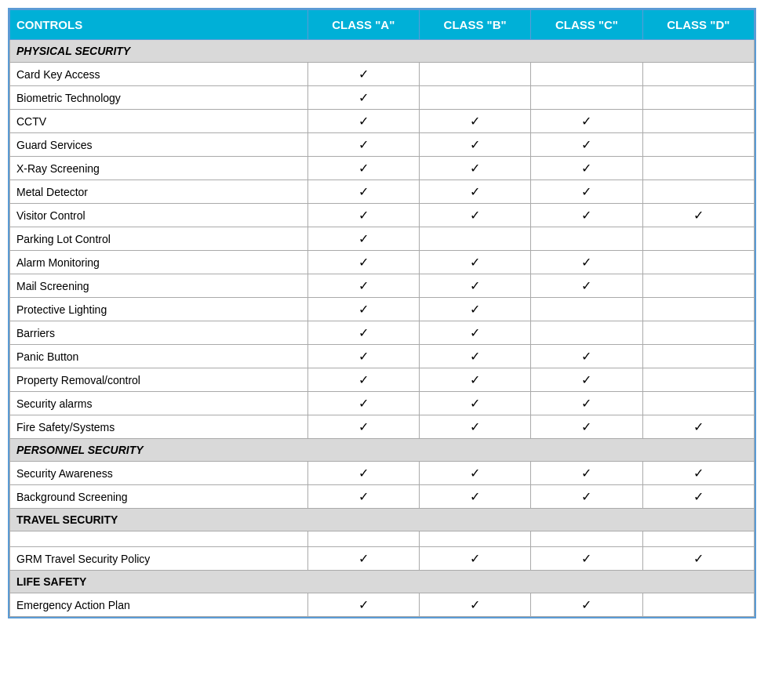 The width and height of the screenshot is (764, 700). Describe the element at coordinates (159, 310) in the screenshot. I see `row-label: Protective Lighting` at that location.